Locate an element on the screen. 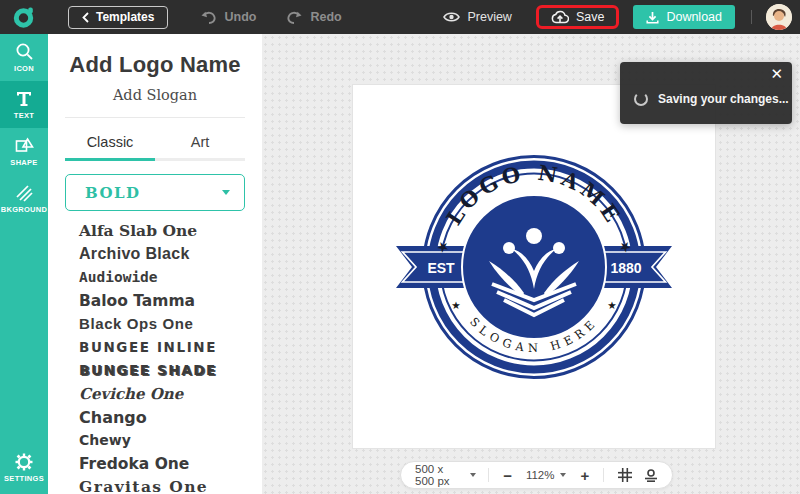  font-list-item: BUNGEE INLINE is located at coordinates (170, 346).